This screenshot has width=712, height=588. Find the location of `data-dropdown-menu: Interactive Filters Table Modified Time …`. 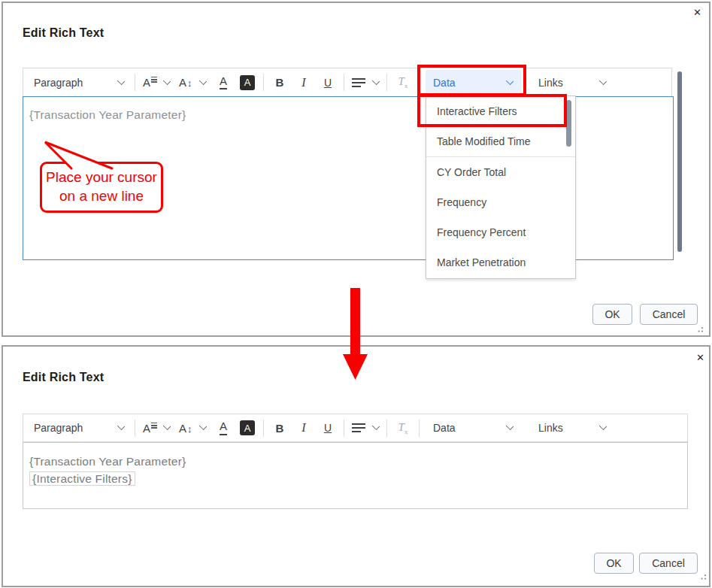

data-dropdown-menu: Interactive Filters Table Modified Time … is located at coordinates (501, 187).